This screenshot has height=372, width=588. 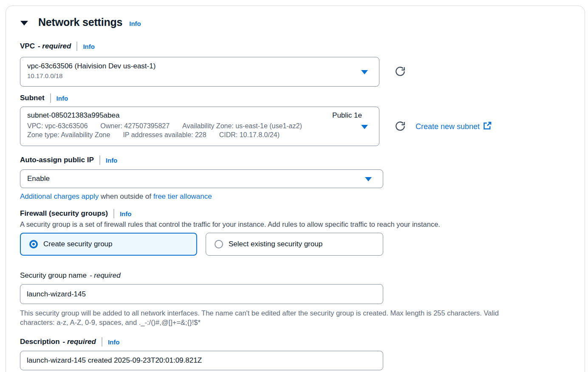 I want to click on select-existing-security-group-label: Select existing security group, so click(x=275, y=244).